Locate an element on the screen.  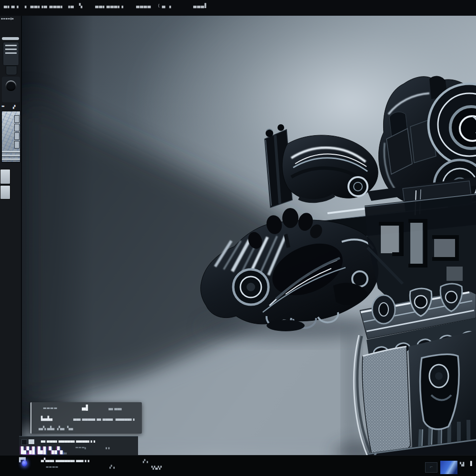
left-toolbar: ▪▬▪▬▮▪ ▬ ▞ is located at coordinates (11, 235).